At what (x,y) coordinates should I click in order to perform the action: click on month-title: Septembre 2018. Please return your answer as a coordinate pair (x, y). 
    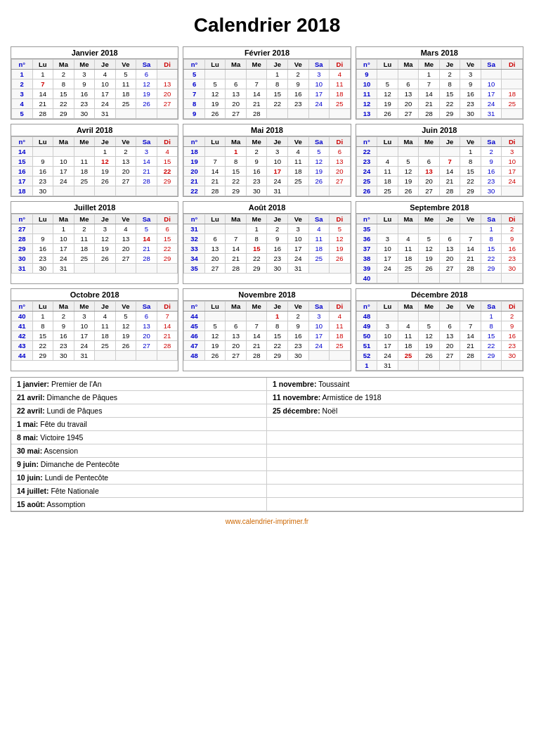
    Looking at the image, I should click on (440, 208).